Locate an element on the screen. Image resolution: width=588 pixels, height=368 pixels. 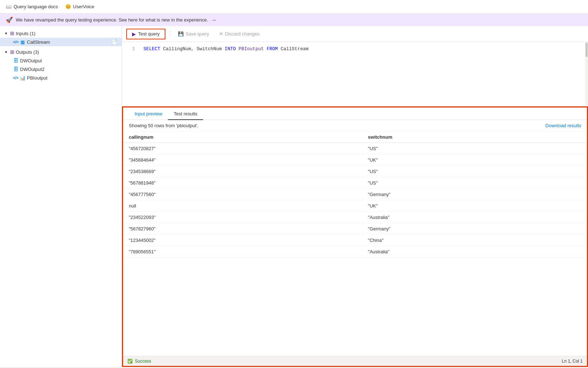
smiley-icon: 😊 is located at coordinates (68, 6).